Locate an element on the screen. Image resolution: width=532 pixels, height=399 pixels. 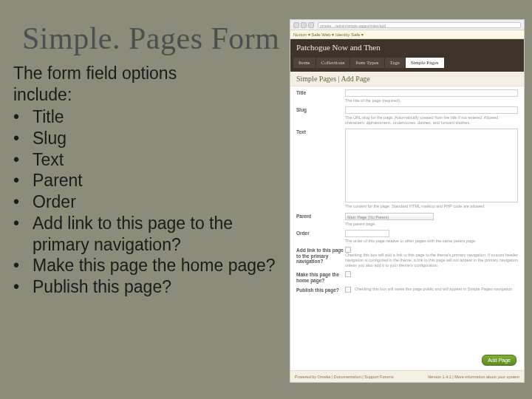
homepage-checkbox is located at coordinates (348, 274).